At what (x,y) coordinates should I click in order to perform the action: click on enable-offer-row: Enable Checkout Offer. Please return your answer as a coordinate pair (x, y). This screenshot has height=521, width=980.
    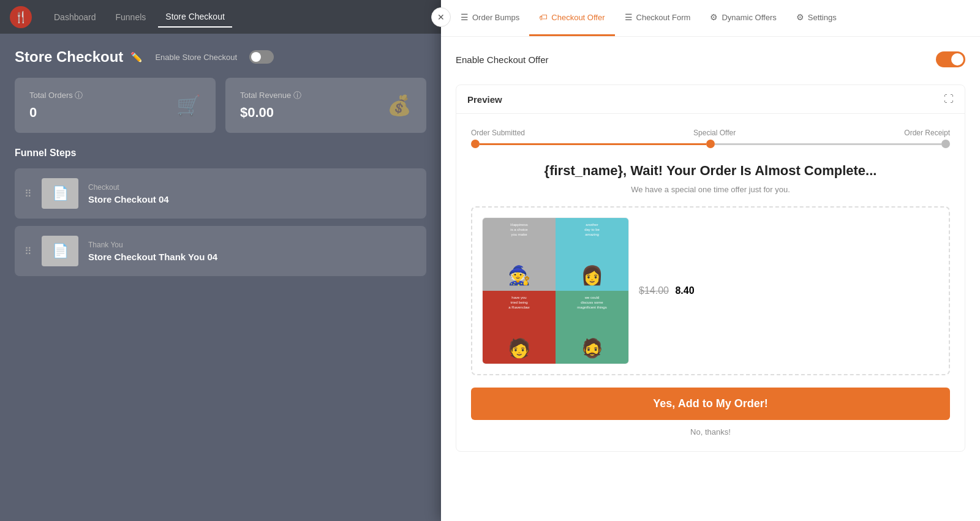
    Looking at the image, I should click on (710, 59).